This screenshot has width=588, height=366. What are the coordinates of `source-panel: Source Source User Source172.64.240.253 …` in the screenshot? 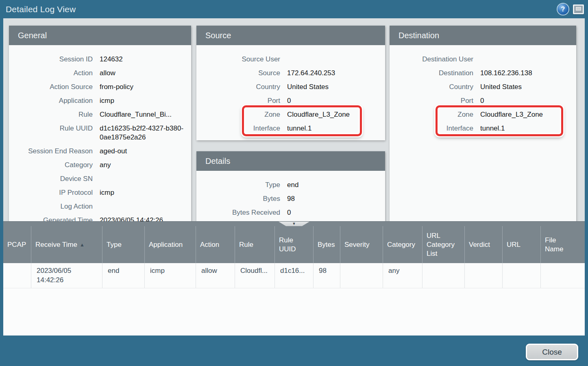 It's located at (291, 83).